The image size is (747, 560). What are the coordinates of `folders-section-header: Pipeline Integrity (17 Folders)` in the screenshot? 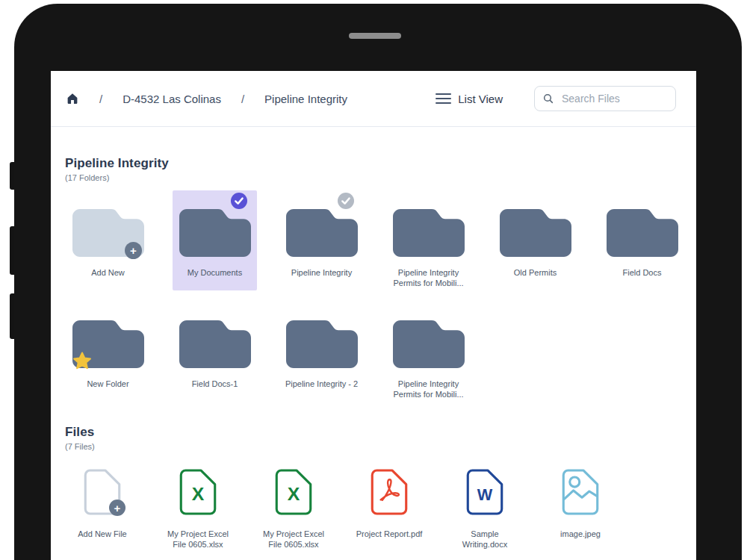 It's located at (381, 169).